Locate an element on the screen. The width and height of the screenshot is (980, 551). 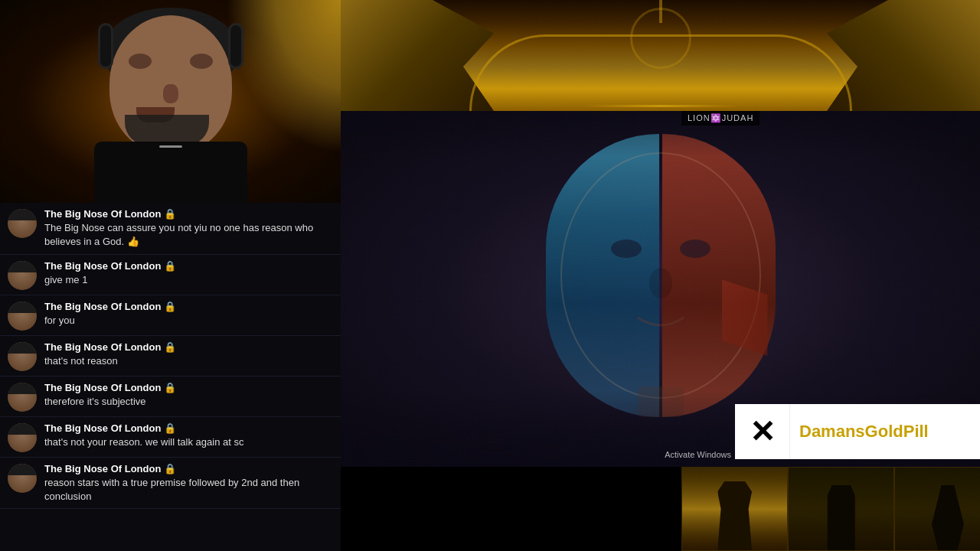
activate-windows-text: Activate Windows is located at coordinates (698, 455).